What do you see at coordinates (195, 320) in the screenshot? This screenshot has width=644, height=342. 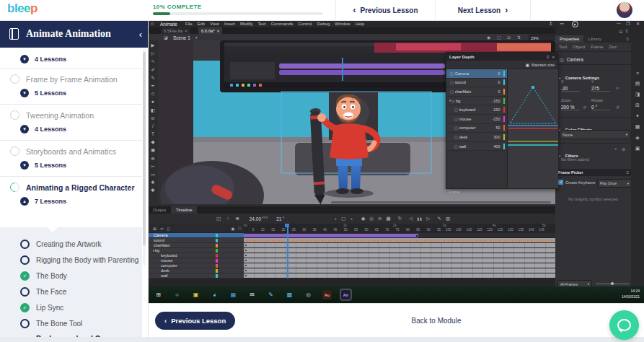 I see `previous-lesson-button: ‹ Previous Lesson` at bounding box center [195, 320].